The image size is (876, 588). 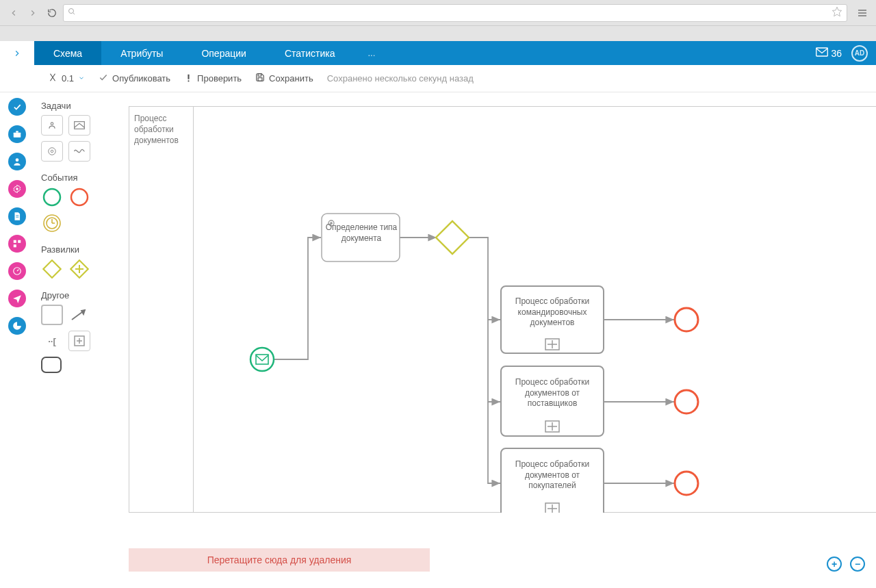 What do you see at coordinates (452, 238) in the screenshot?
I see `node-gateway` at bounding box center [452, 238].